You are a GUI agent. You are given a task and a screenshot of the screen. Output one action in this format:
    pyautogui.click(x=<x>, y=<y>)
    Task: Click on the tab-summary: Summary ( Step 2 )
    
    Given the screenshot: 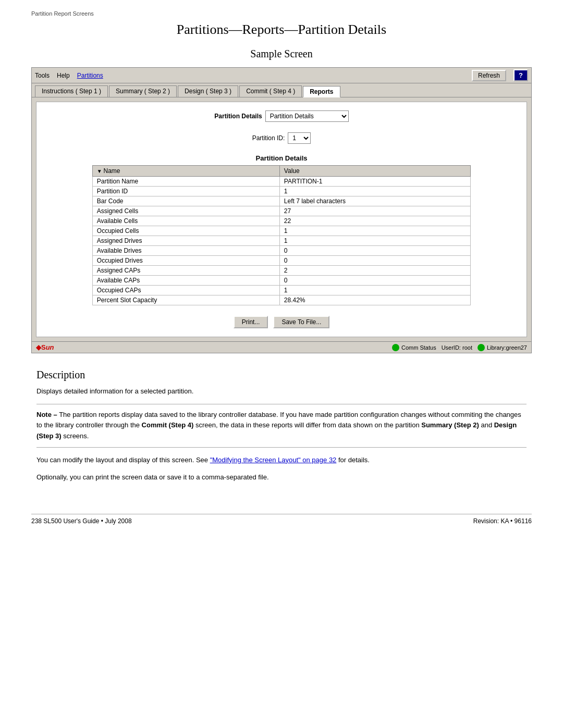 What is the action you would take?
    pyautogui.click(x=143, y=91)
    